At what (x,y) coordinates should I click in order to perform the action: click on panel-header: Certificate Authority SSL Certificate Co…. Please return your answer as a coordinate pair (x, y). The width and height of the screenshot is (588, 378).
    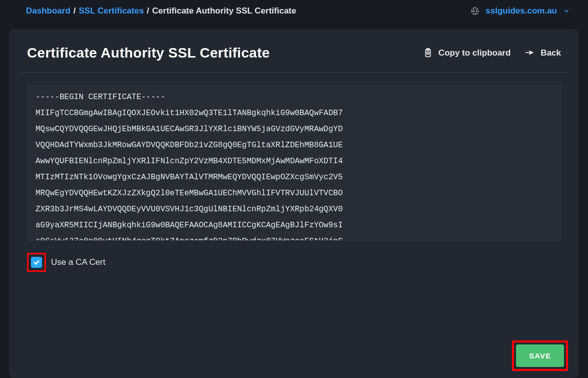
    Looking at the image, I should click on (294, 51).